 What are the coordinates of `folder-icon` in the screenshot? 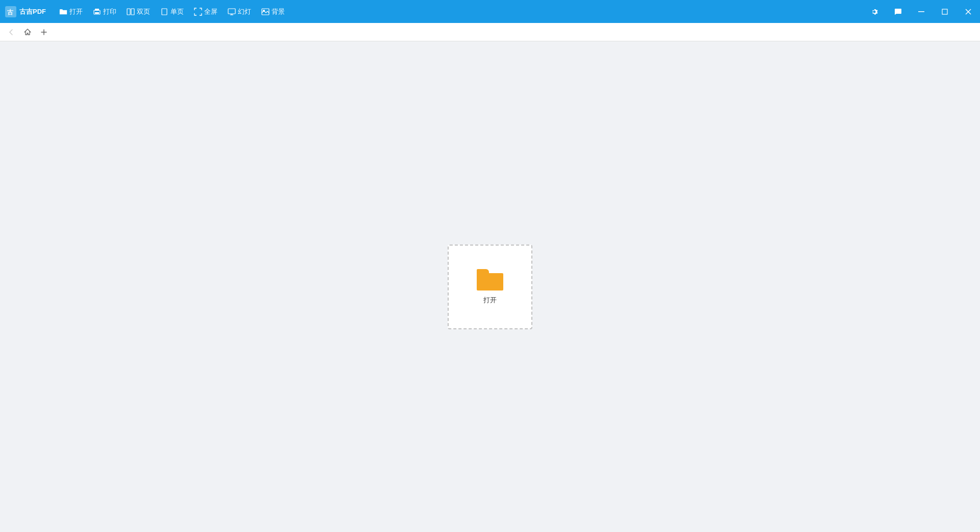 It's located at (490, 280).